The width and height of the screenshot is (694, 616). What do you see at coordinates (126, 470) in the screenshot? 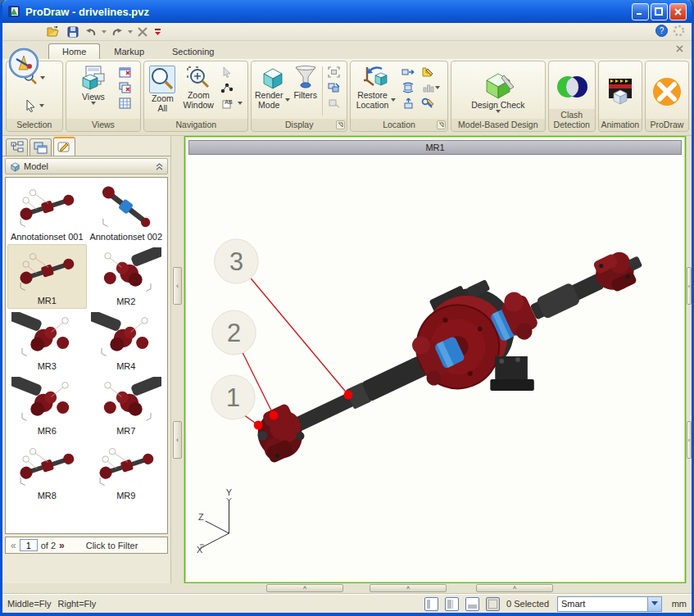
I see `thumbnail-mr9: MR9` at bounding box center [126, 470].